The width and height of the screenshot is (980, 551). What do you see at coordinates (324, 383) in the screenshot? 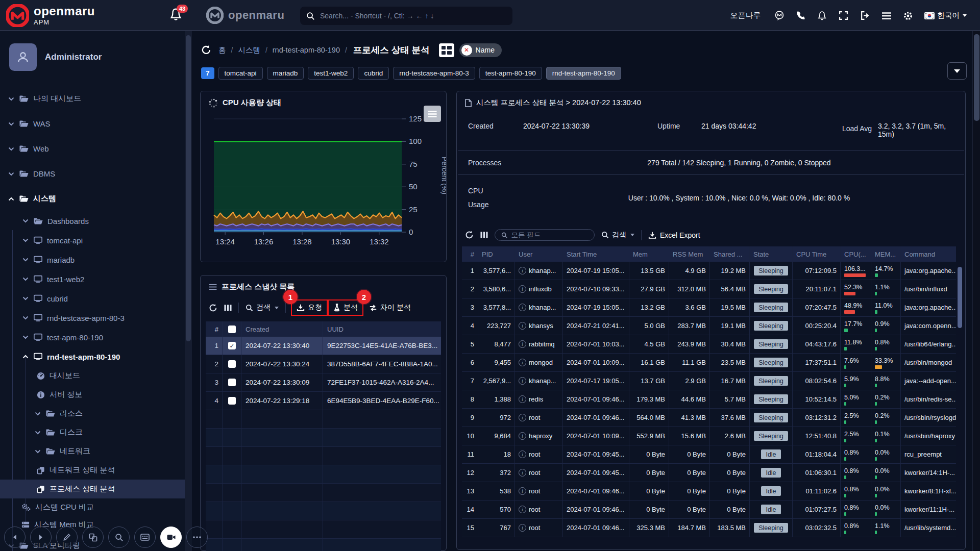
I see `snapshot-row: 3 2024-07-22 13:30:09 72FE1F37-1015-462A…` at bounding box center [324, 383].